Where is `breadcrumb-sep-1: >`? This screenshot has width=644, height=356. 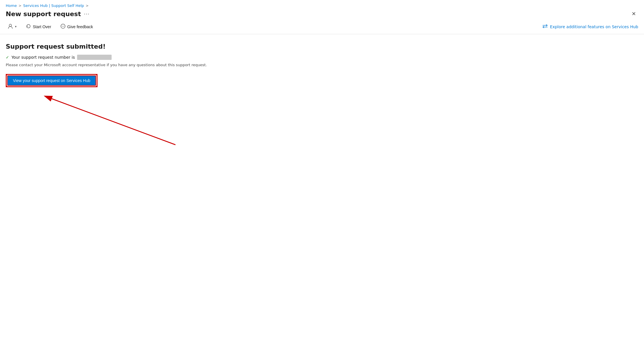
breadcrumb-sep-1: > is located at coordinates (20, 6).